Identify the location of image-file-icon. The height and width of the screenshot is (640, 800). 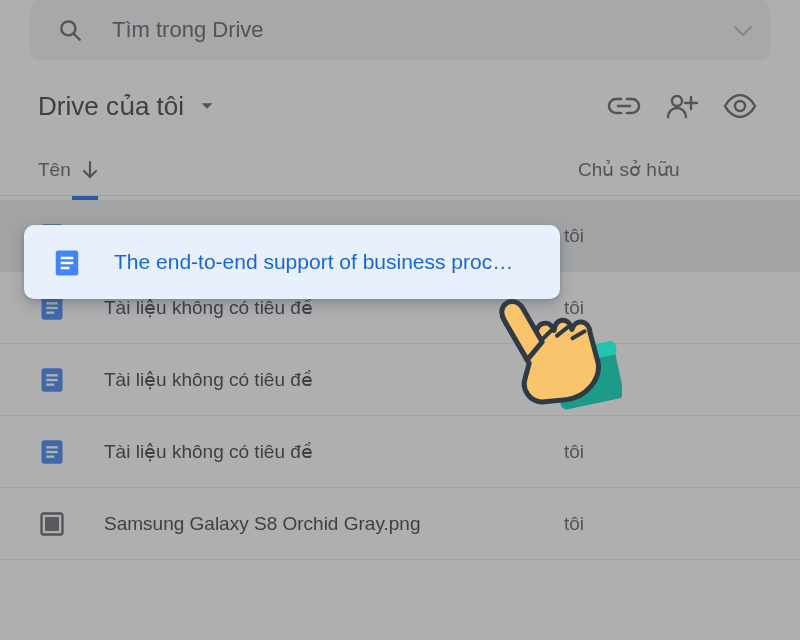
(52, 524).